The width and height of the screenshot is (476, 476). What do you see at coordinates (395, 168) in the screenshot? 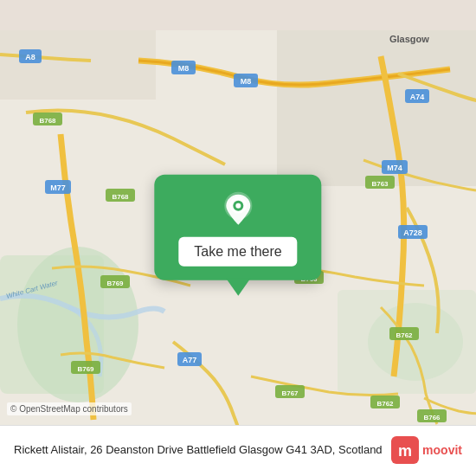
I see `svg-text: M74` at bounding box center [395, 168].